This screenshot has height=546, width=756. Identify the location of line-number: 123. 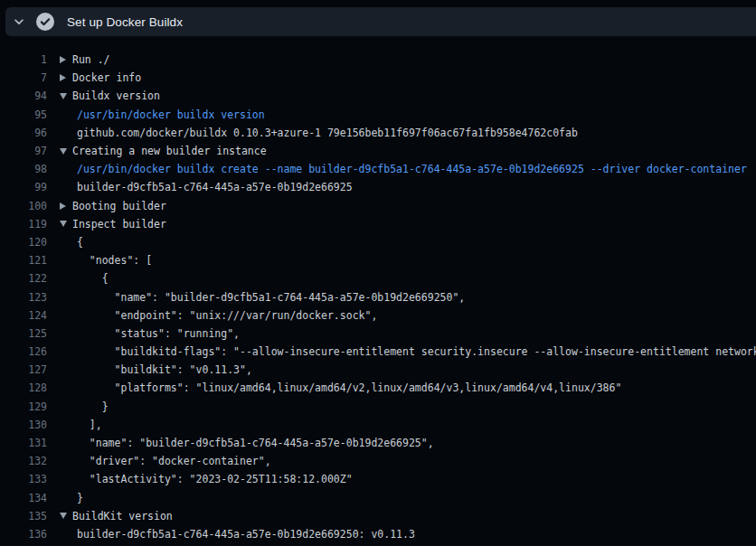
(24, 297).